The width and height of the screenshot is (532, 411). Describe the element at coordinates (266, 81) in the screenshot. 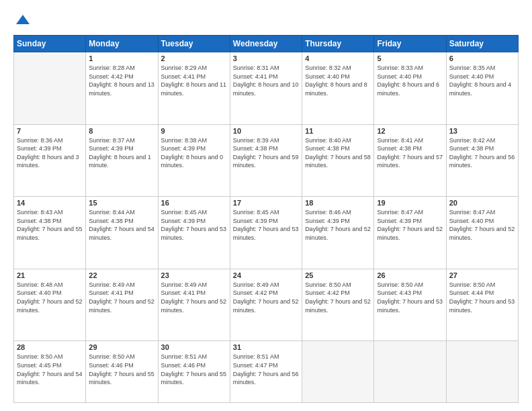

I see `day-detail: Sunrise: 8:31 AMSunset: 4:41 PMDaylight:…` at that location.